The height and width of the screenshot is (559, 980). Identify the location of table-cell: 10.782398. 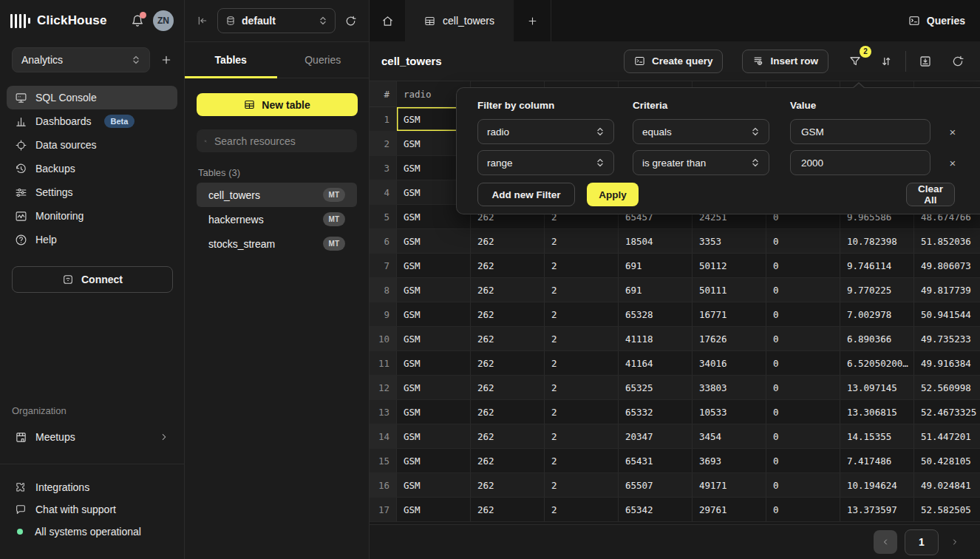
(877, 241).